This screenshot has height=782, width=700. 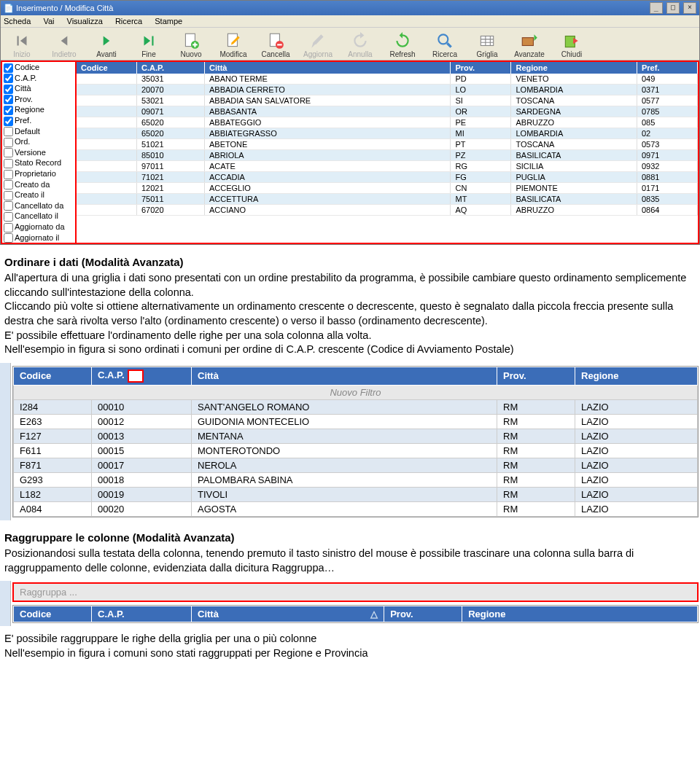 I want to click on column-header: Città △, so click(x=288, y=614).